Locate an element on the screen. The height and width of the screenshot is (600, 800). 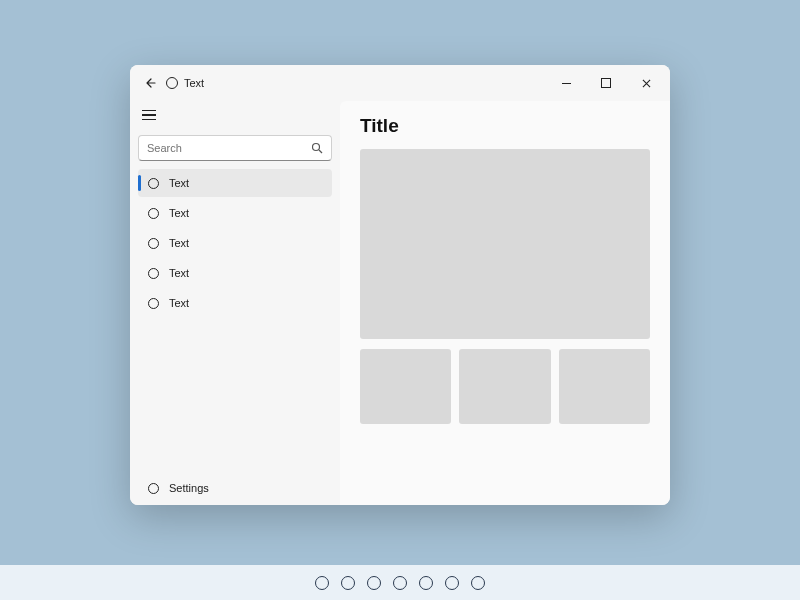
content-placeholder-large is located at coordinates (505, 244).